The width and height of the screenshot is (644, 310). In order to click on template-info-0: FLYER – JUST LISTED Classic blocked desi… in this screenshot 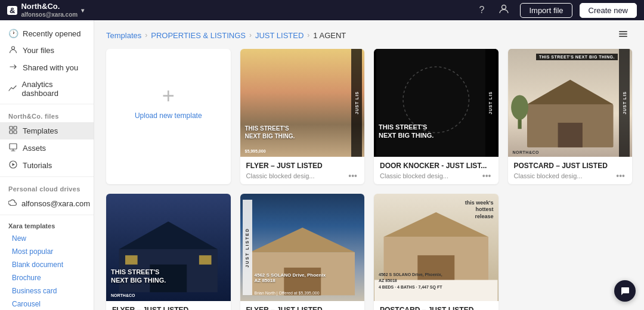, I will do `click(303, 170)`.